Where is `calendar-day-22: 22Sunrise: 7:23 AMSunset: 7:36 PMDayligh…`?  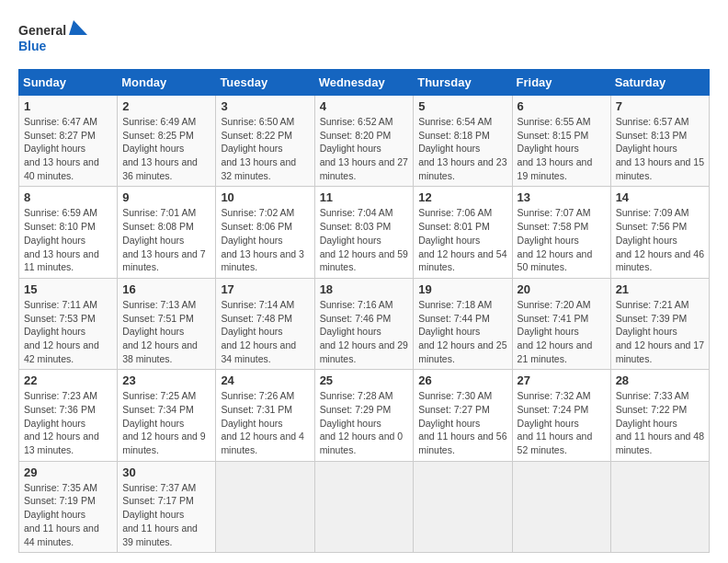
calendar-day-22: 22Sunrise: 7:23 AMSunset: 7:36 PMDayligh… is located at coordinates (68, 416).